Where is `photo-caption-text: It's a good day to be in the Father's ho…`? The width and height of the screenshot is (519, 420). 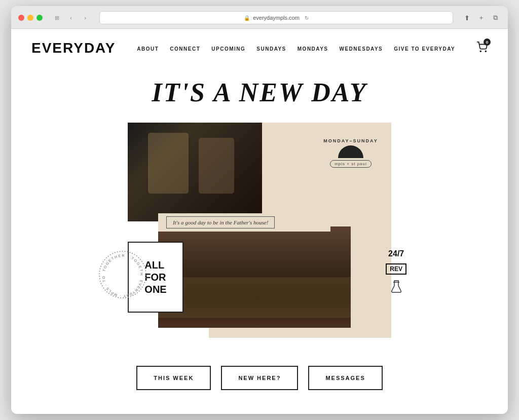
photo-caption-text: It's a good day to be in the Father's ho… is located at coordinates (220, 222).